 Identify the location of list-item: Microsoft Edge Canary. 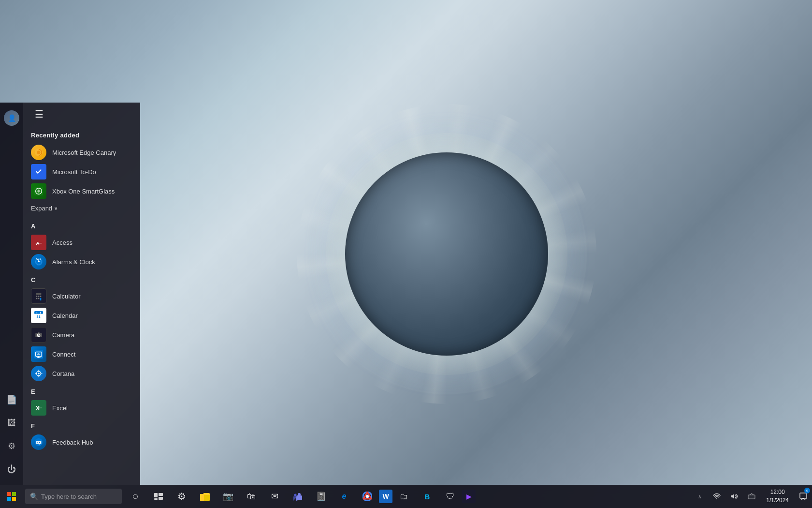
(82, 152).